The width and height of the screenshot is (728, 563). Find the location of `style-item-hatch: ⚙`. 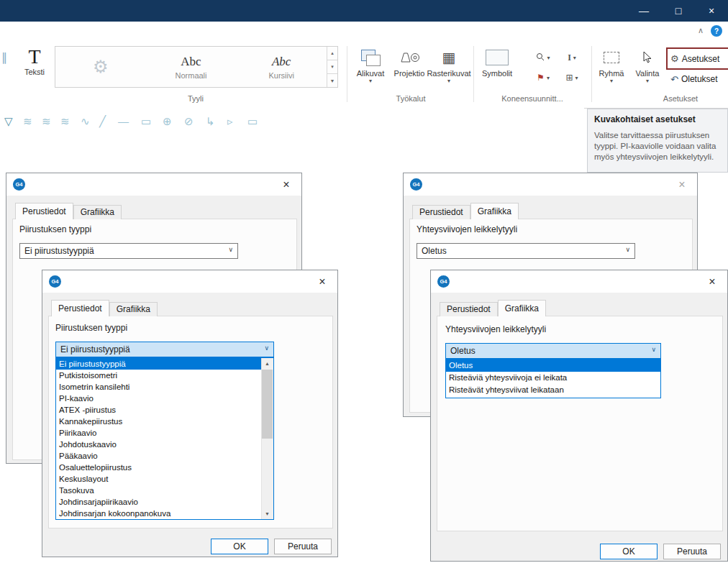

style-item-hatch: ⚙ is located at coordinates (101, 67).